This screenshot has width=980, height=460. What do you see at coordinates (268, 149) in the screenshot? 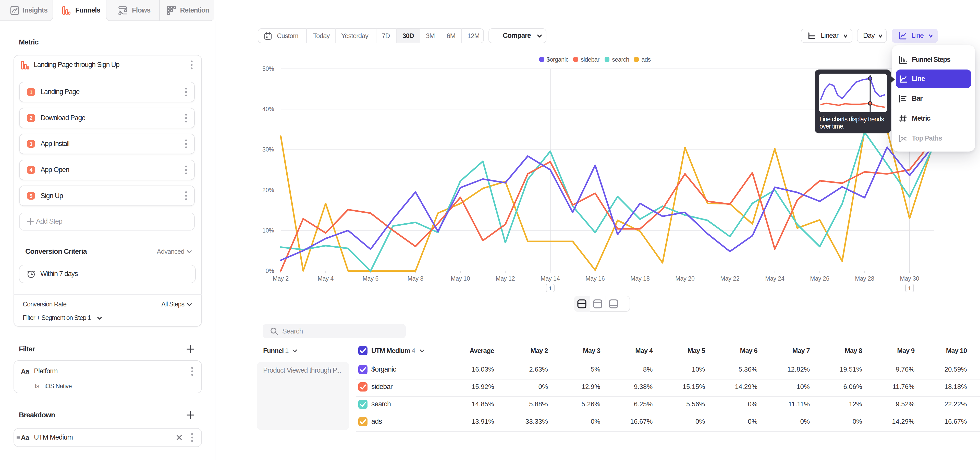
I see `svg-text: 30%` at bounding box center [268, 149].